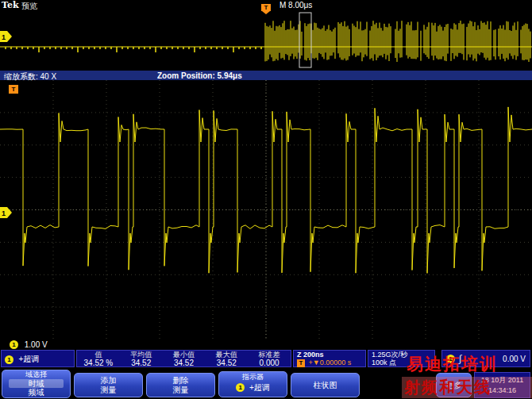 The image size is (532, 399). What do you see at coordinates (295, 5) in the screenshot?
I see `timebase-readout: M 8.00μs` at bounding box center [295, 5].